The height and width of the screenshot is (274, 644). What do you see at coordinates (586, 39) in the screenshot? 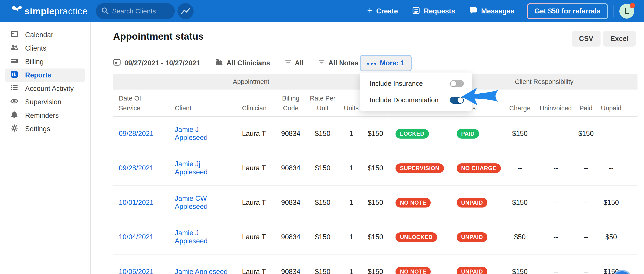
I see `csv-button: CSV` at bounding box center [586, 39].